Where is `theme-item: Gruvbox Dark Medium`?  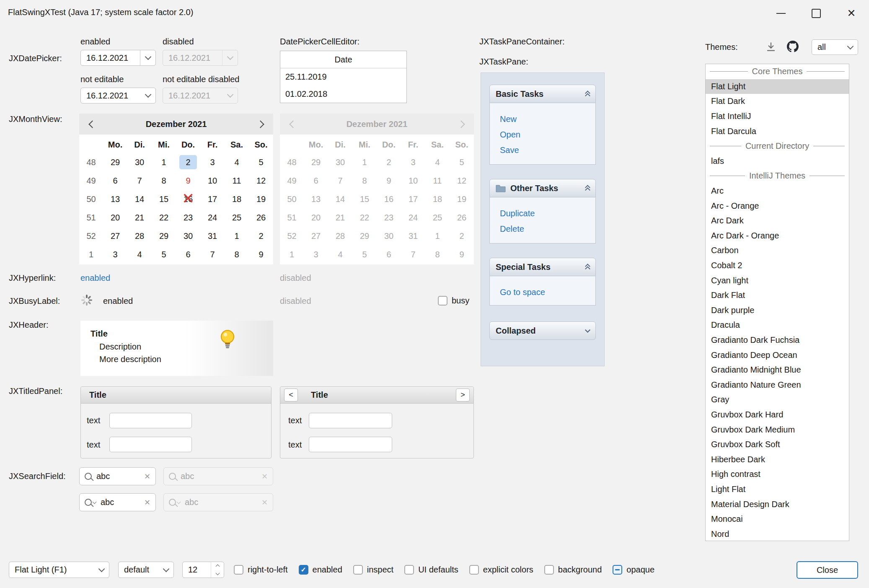 theme-item: Gruvbox Dark Medium is located at coordinates (777, 430).